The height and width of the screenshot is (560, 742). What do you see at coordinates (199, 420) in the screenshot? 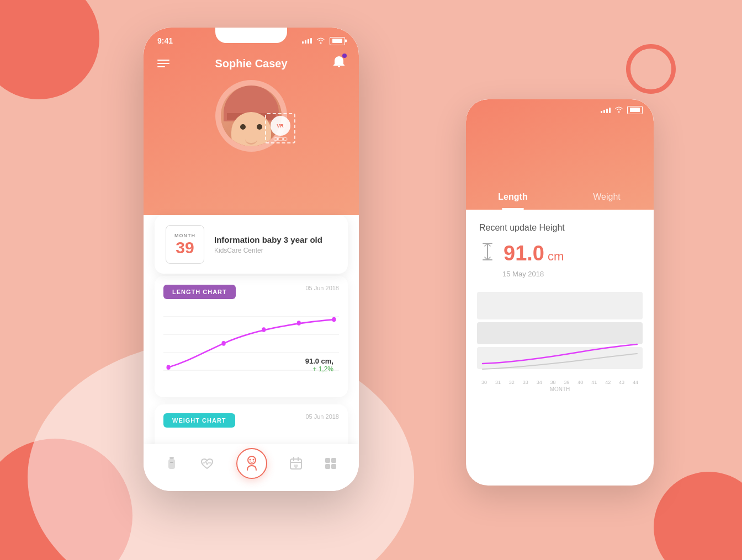
I see `weight-chart-button: WEIGHT CHART` at bounding box center [199, 420].